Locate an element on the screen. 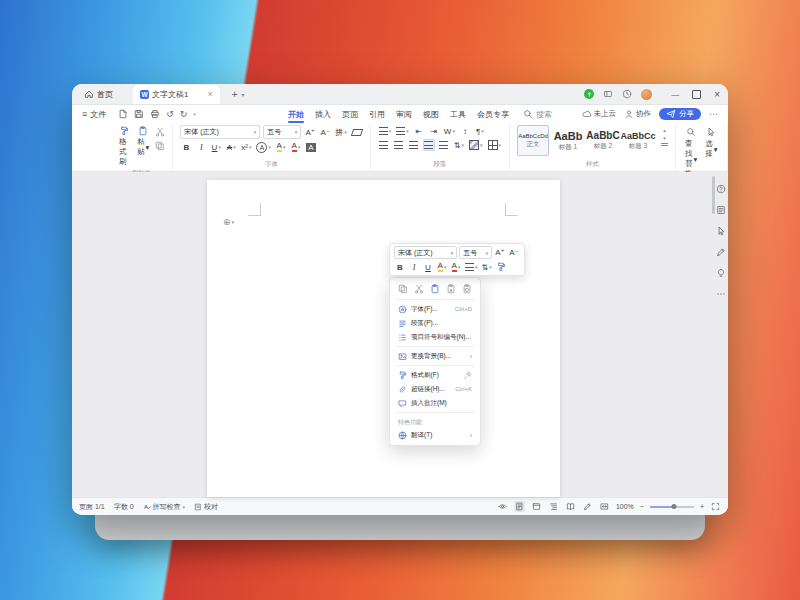 This screenshot has height=600, width=800. fit-page-icon is located at coordinates (604, 506).